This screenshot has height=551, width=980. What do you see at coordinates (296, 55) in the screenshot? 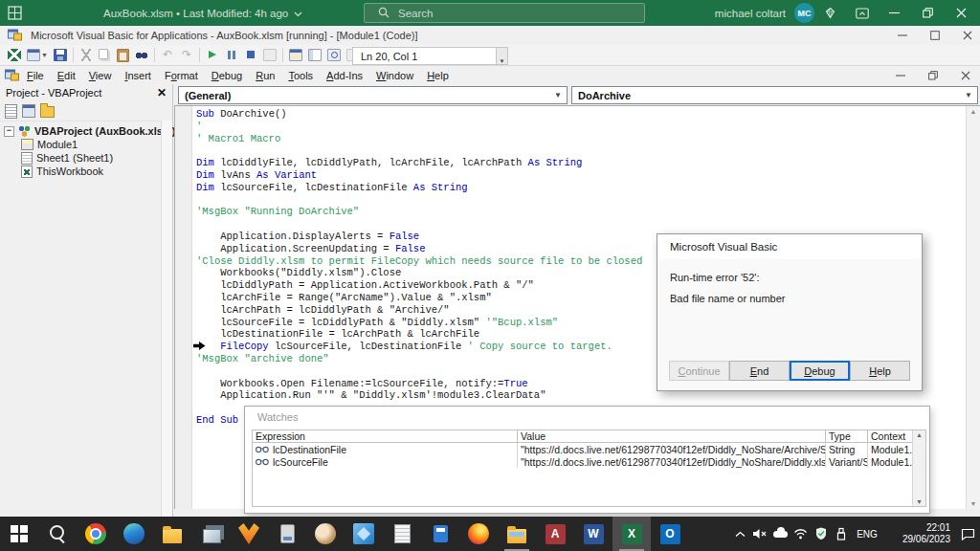
I see `project-explorer-icon` at bounding box center [296, 55].